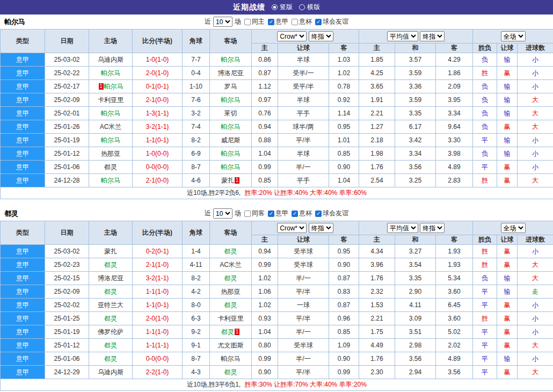 Image resolution: width=553 pixels, height=392 pixels. I want to click on home-team-cell: 亚特兰大, so click(111, 305).